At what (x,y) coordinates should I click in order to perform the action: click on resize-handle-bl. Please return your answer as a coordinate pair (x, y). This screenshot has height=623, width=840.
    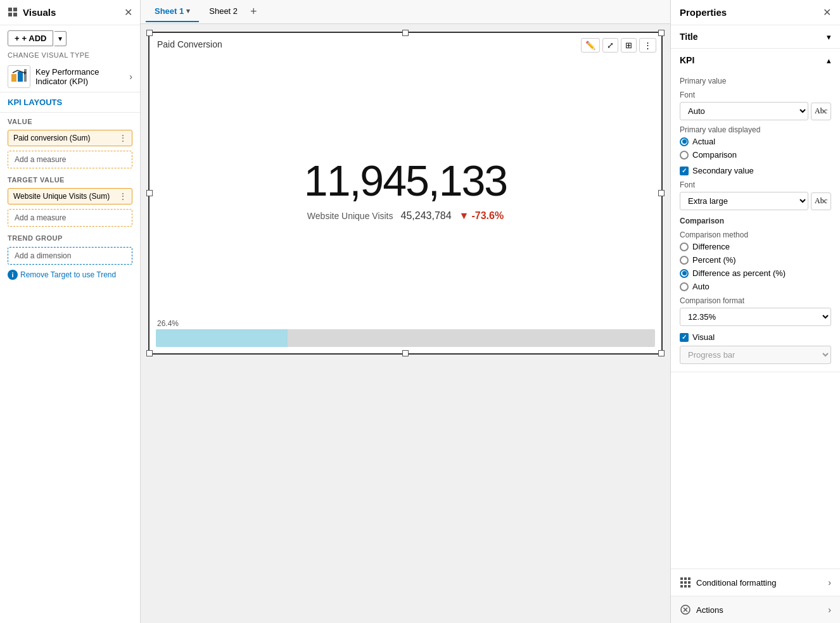
    Looking at the image, I should click on (150, 353).